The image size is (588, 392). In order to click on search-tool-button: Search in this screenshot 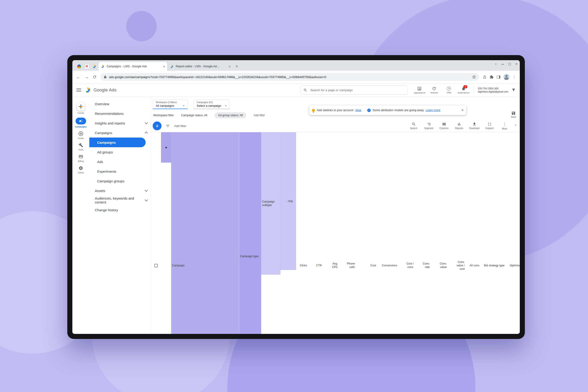, I will do `click(414, 126)`.